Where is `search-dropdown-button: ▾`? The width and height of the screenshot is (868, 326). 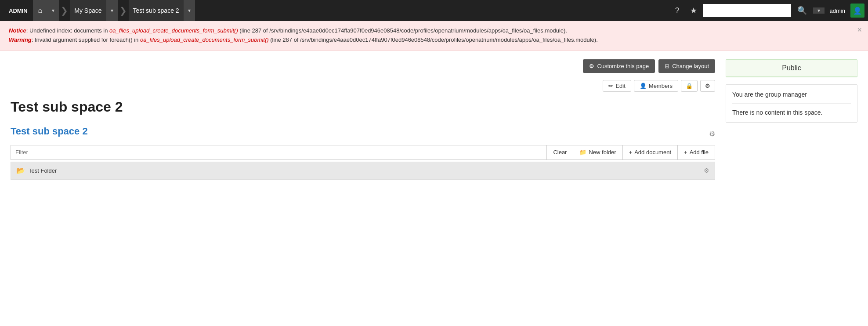 search-dropdown-button: ▾ is located at coordinates (819, 11).